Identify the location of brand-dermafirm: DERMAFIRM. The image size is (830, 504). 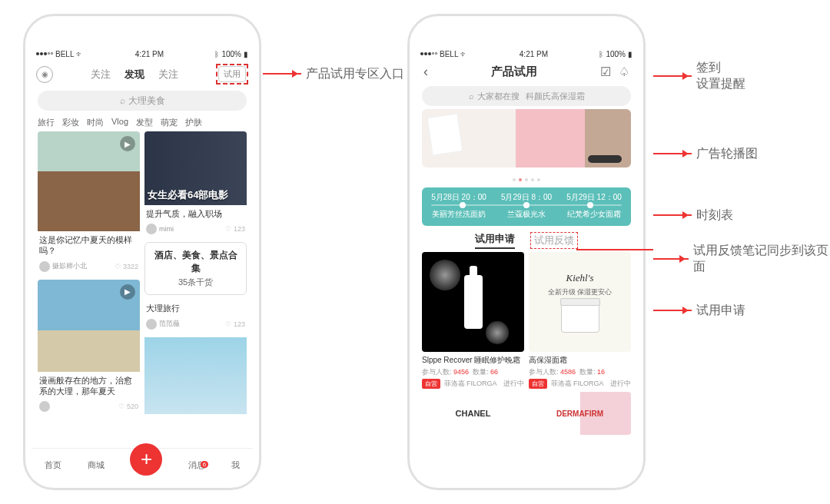
(579, 413).